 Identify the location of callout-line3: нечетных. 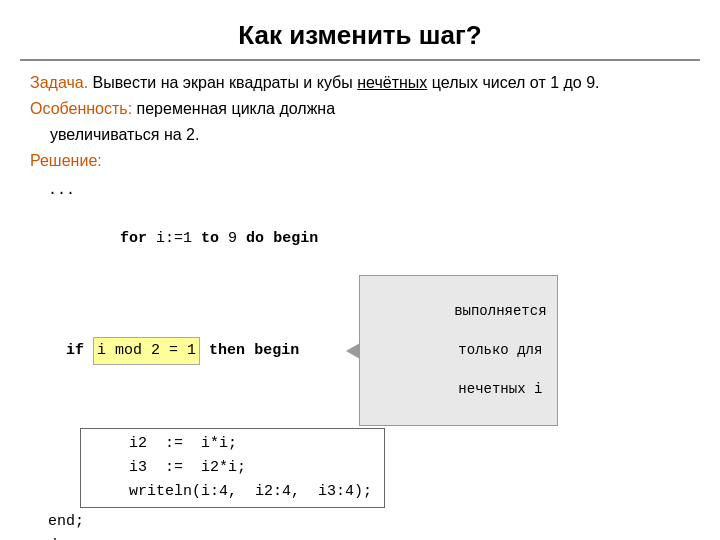
(496, 389).